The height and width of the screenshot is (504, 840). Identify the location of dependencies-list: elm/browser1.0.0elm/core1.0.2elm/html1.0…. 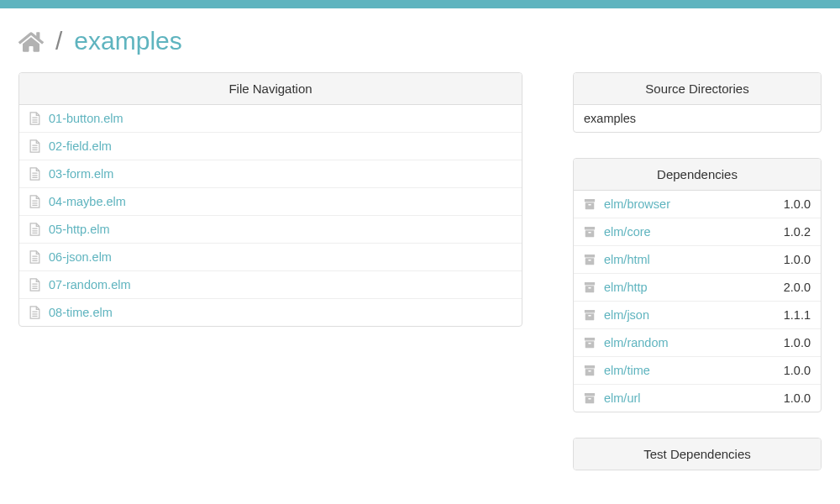
(697, 301).